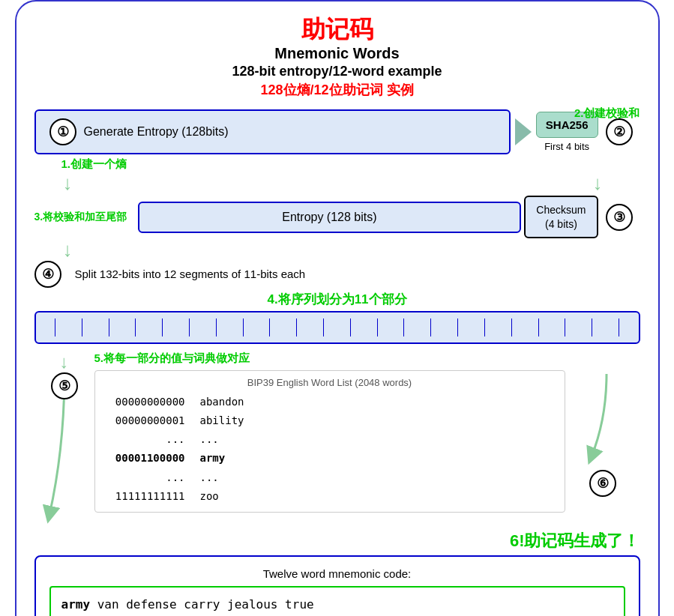 The height and width of the screenshot is (616, 674). What do you see at coordinates (222, 421) in the screenshot?
I see `wl-word-2: ability` at bounding box center [222, 421].